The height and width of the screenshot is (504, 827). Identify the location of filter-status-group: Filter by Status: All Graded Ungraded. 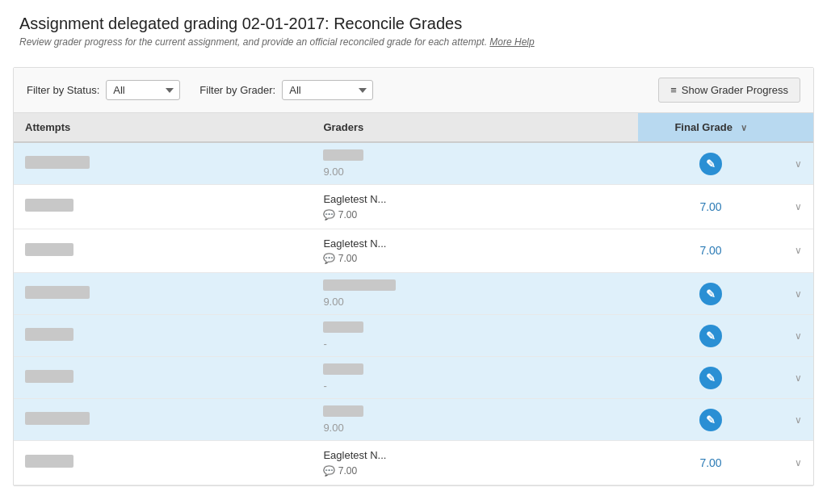
(103, 90).